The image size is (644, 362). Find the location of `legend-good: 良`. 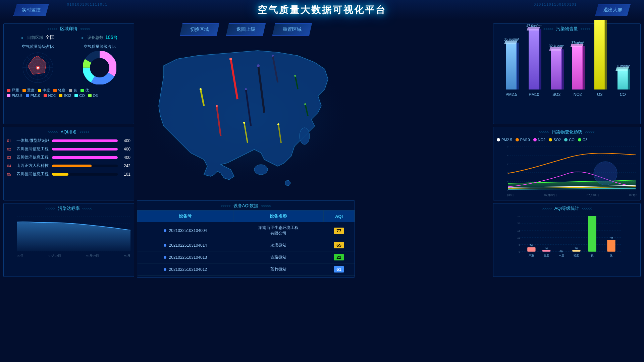

legend-good: 良 is located at coordinates (73, 90).